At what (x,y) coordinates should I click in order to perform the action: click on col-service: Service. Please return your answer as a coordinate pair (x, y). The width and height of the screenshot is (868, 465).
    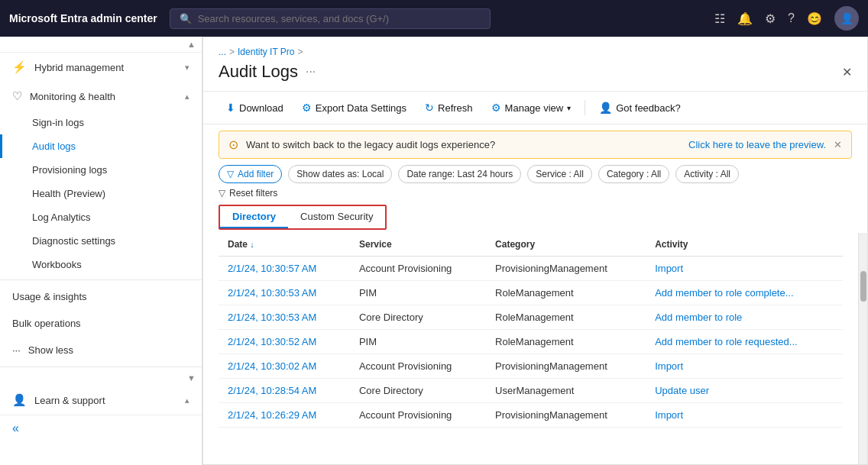
    Looking at the image, I should click on (418, 244).